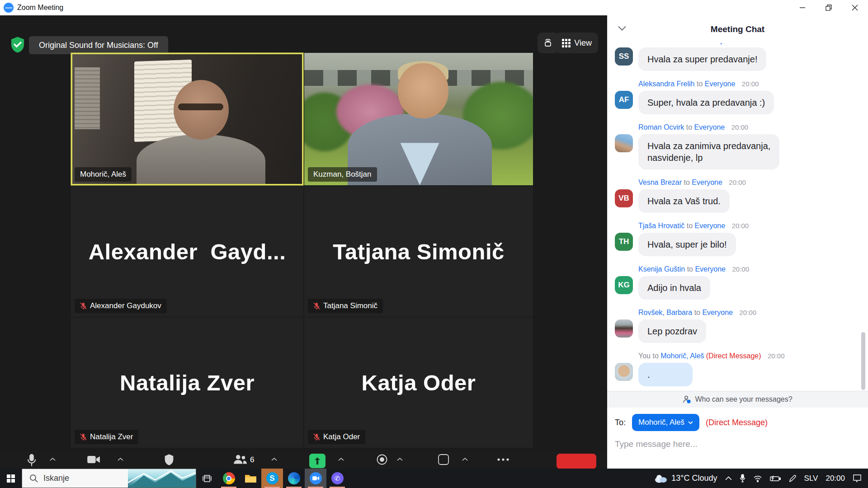 This screenshot has height=488, width=868. I want to click on participants-button: 6, so click(243, 460).